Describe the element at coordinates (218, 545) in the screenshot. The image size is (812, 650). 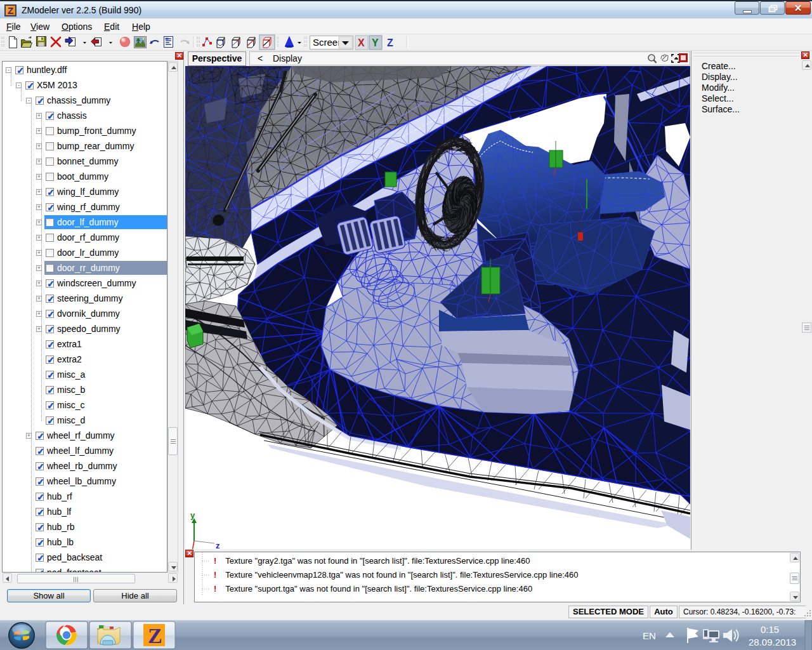
I see `svg-text: z` at that location.